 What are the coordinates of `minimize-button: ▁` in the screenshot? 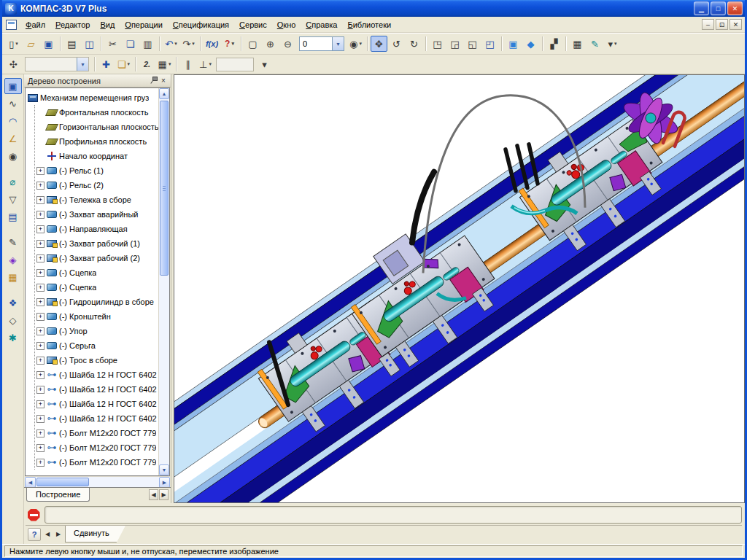 It's located at (702, 9).